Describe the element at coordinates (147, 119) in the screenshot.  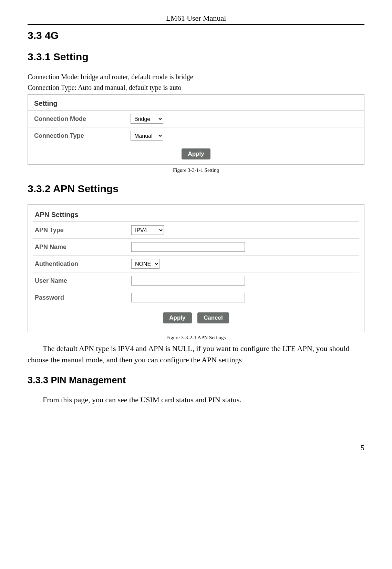
I see `connection-mode-select: Bridge` at that location.